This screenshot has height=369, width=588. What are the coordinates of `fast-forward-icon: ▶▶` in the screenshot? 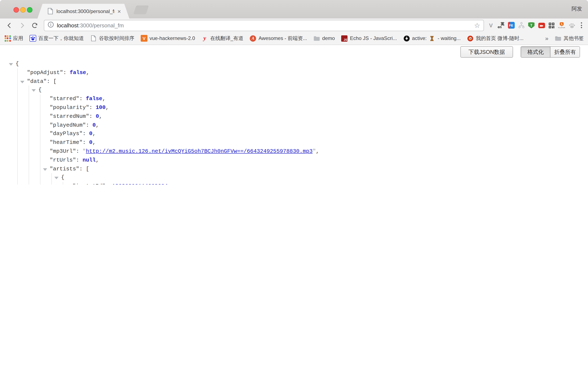 It's located at (542, 25).